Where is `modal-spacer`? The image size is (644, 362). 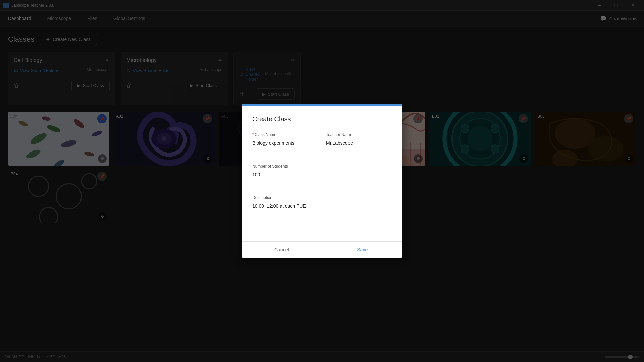
modal-spacer is located at coordinates (322, 225).